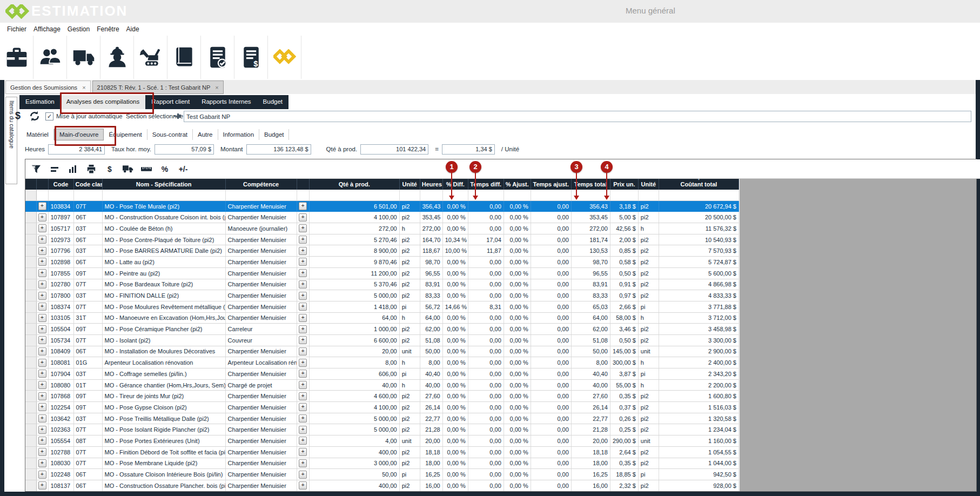 Image resolution: width=980 pixels, height=496 pixels. Describe the element at coordinates (551, 184) in the screenshot. I see `column-header-temps-ajust: Temps ajust.` at that location.